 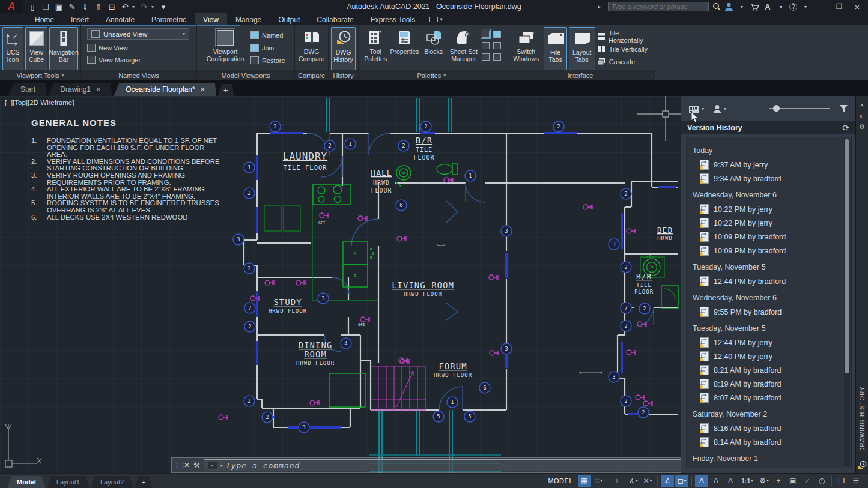 What do you see at coordinates (781, 7) in the screenshot?
I see `apps-dropdown-icon: ▾` at bounding box center [781, 7].